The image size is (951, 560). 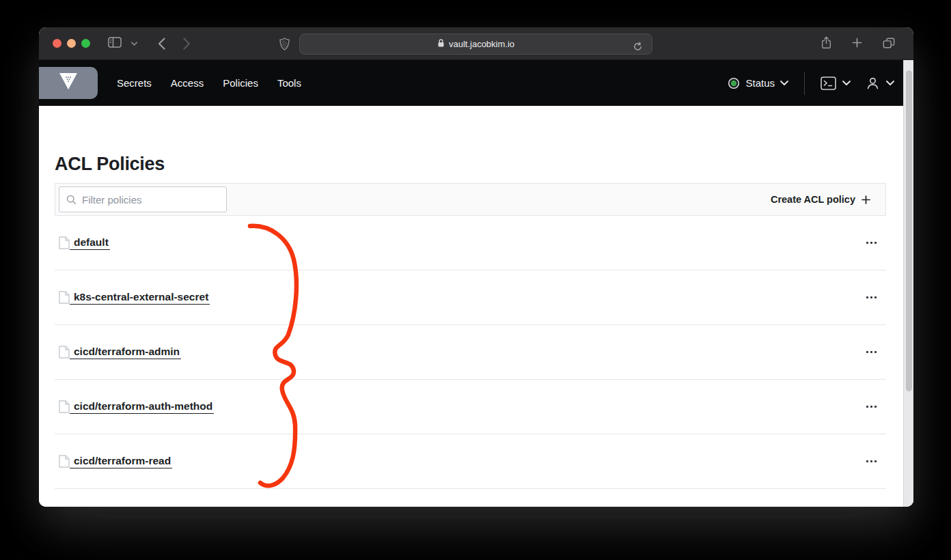 What do you see at coordinates (470, 407) in the screenshot?
I see `policy-row: cicd/terraform-auth-method` at bounding box center [470, 407].